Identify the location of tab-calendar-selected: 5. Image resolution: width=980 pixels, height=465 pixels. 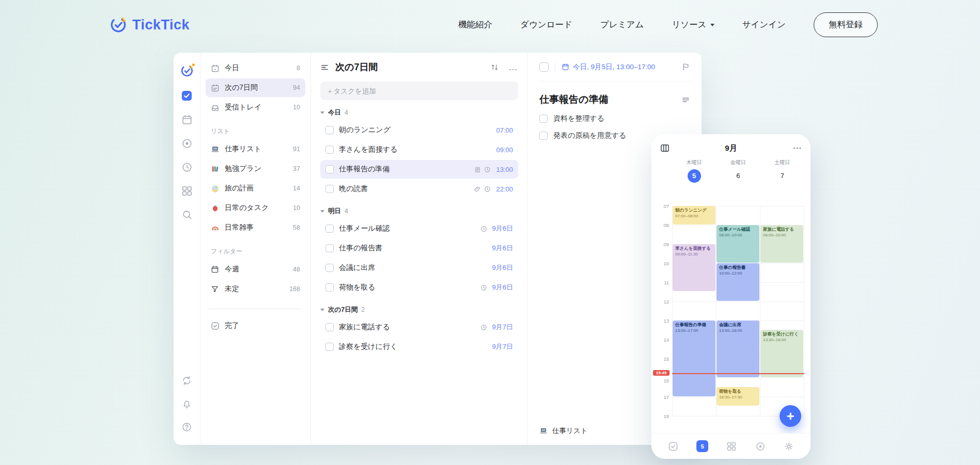
(703, 446).